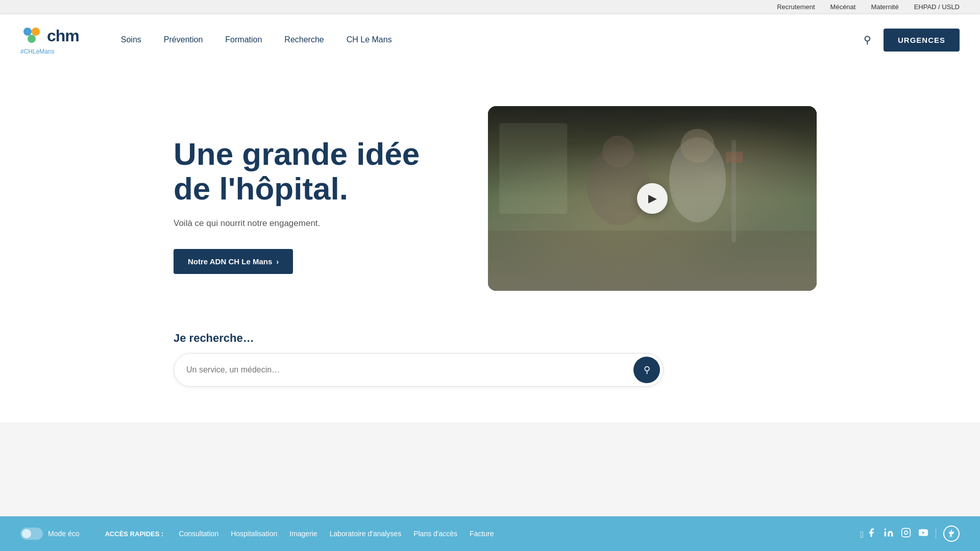 The image size is (980, 551). I want to click on instagram-icon, so click(906, 534).